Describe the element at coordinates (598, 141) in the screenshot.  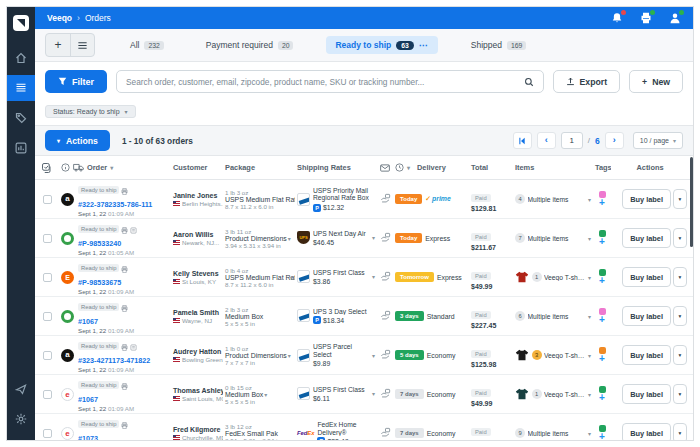
I see `last-page-link: 6` at that location.